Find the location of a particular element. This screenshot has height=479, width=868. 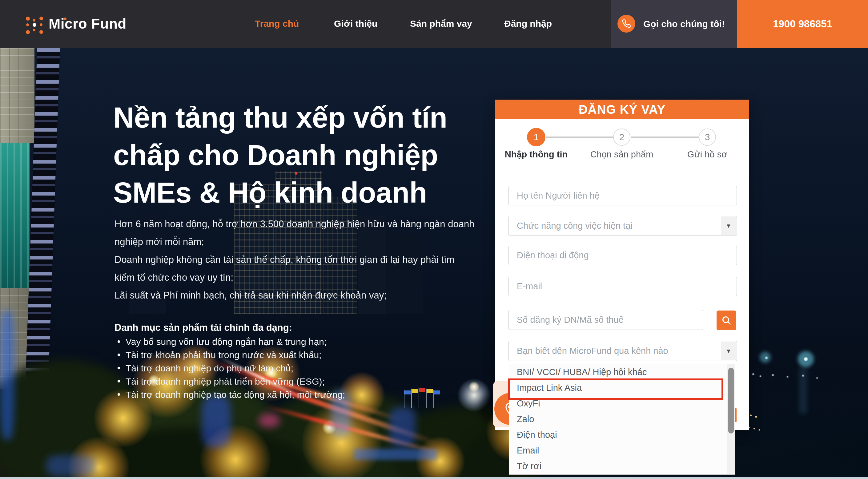

dropdown-option: Tờ rơi is located at coordinates (622, 466).